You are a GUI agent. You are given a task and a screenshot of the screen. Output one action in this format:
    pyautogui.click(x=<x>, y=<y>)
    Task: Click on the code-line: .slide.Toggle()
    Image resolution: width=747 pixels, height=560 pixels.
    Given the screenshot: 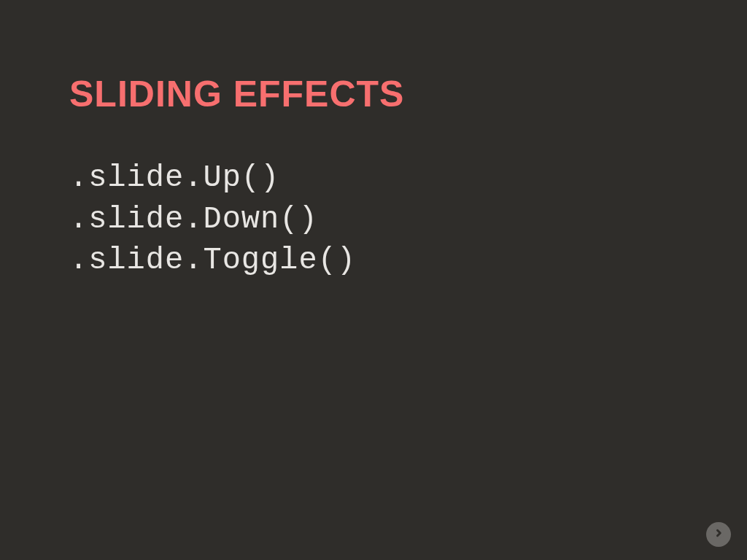 What is the action you would take?
    pyautogui.click(x=374, y=261)
    